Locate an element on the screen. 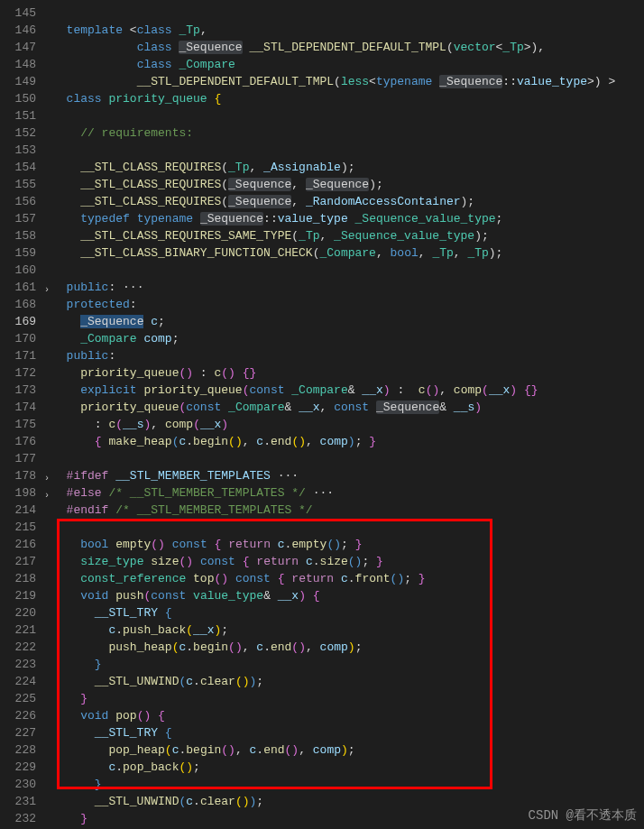 The height and width of the screenshot is (829, 644). line-number: 223 is located at coordinates (26, 664).